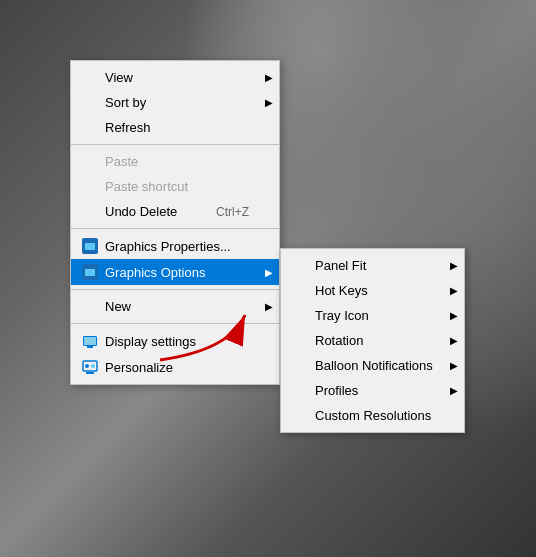 The height and width of the screenshot is (557, 536). What do you see at coordinates (372, 316) in the screenshot?
I see `sub-menu-item-tray-icon: Tray Icon ▶` at bounding box center [372, 316].